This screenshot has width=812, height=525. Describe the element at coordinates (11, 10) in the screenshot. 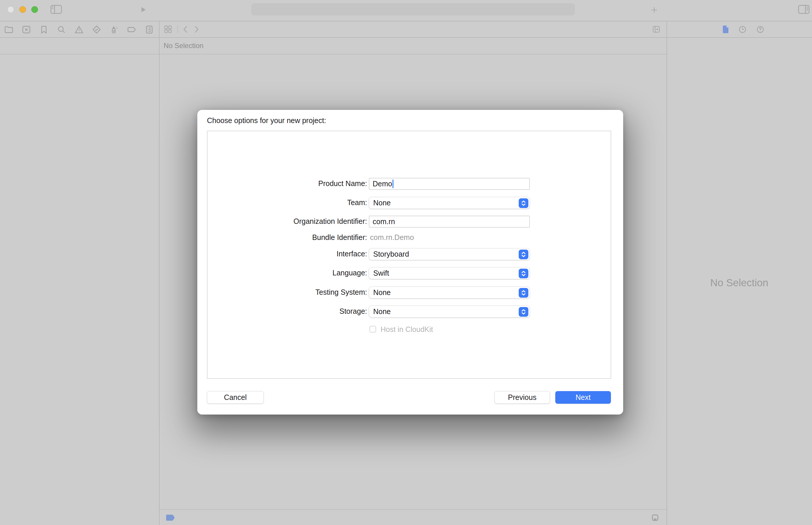

I see `window-close-button` at that location.